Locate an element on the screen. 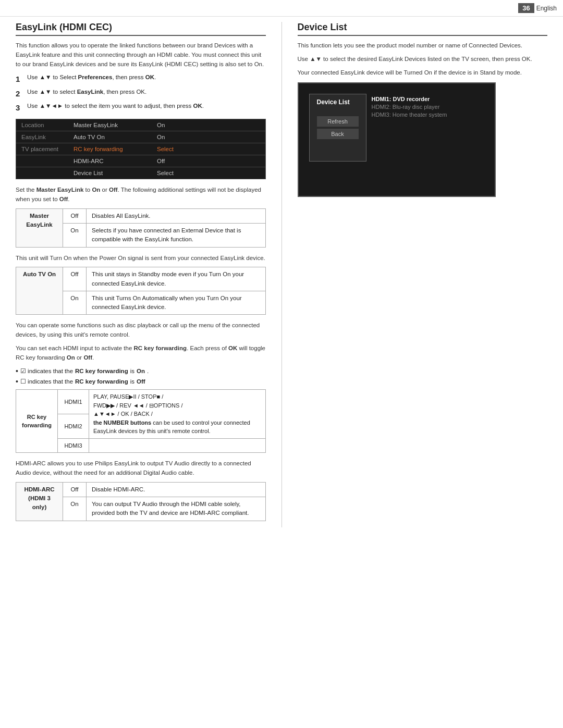 The width and height of the screenshot is (563, 728). menu-item-5: Device List is located at coordinates (110, 173).